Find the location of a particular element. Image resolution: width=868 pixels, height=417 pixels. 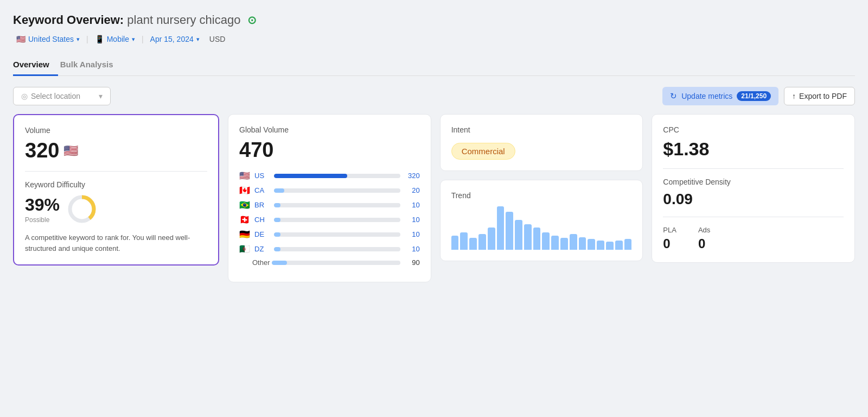

country-row-br: 🇧🇷 BR 10 is located at coordinates (330, 205).